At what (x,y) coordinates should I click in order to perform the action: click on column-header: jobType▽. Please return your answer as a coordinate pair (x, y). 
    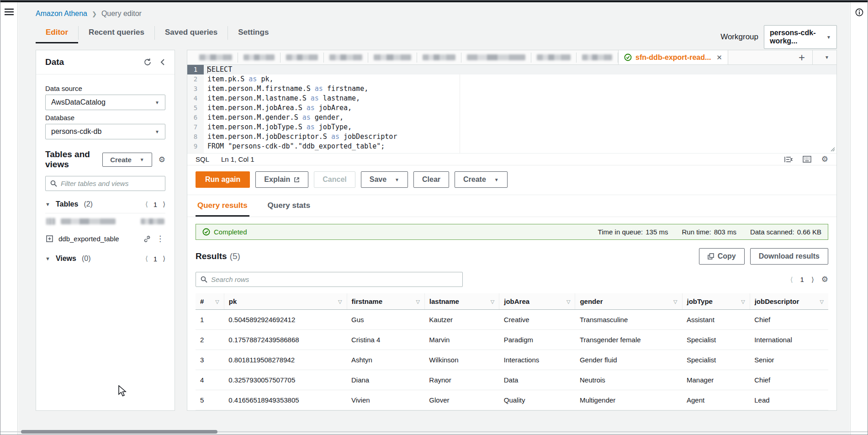
    Looking at the image, I should click on (716, 302).